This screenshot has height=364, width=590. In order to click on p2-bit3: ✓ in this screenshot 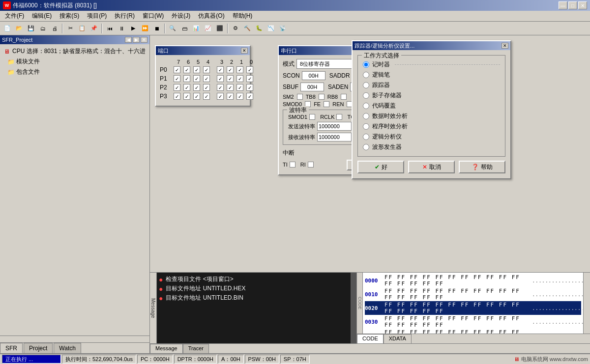, I will do `click(220, 87)`.